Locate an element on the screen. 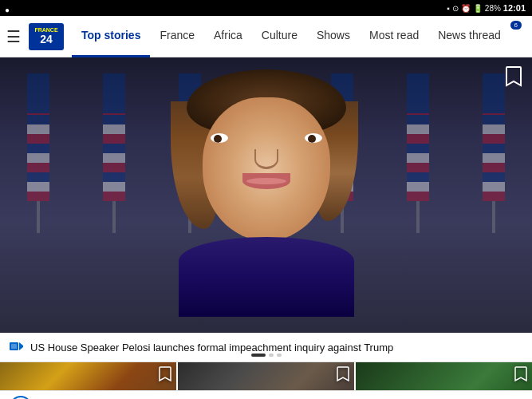 This screenshot has height=399, width=532. tab-france: France is located at coordinates (177, 37).